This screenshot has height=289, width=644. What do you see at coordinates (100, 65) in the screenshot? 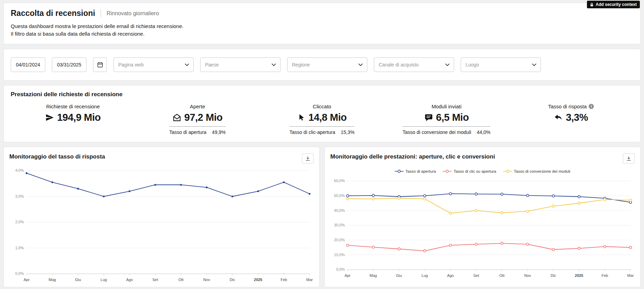
I see `calendar-icon` at bounding box center [100, 65].